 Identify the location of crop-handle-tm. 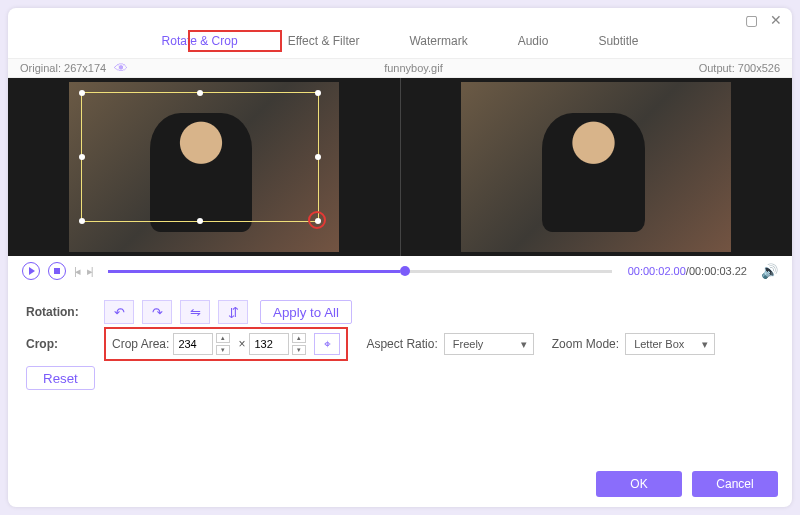
(200, 93).